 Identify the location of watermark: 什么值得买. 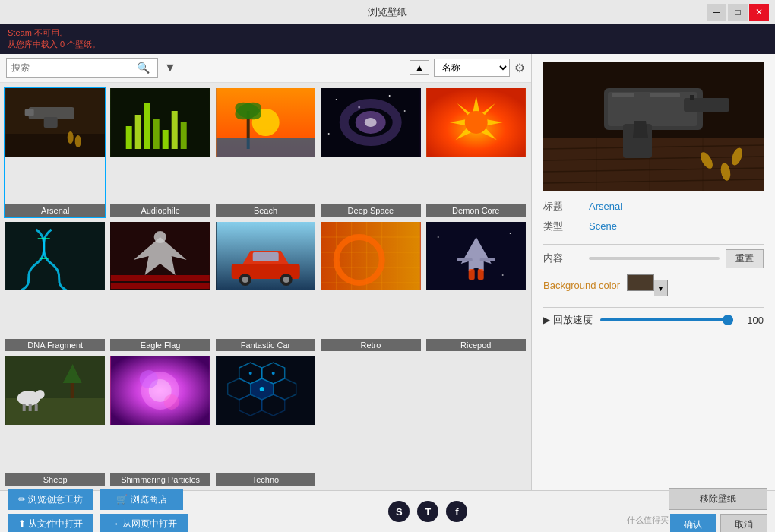
(647, 520).